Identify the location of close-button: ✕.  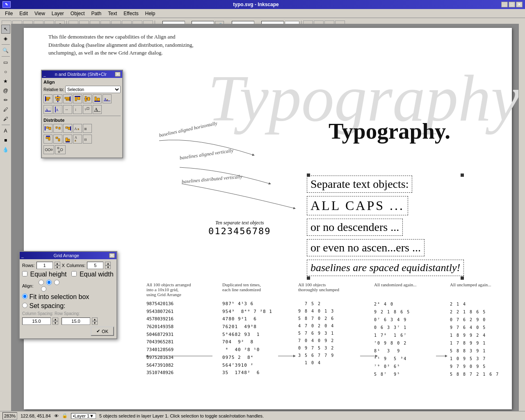
(519, 5).